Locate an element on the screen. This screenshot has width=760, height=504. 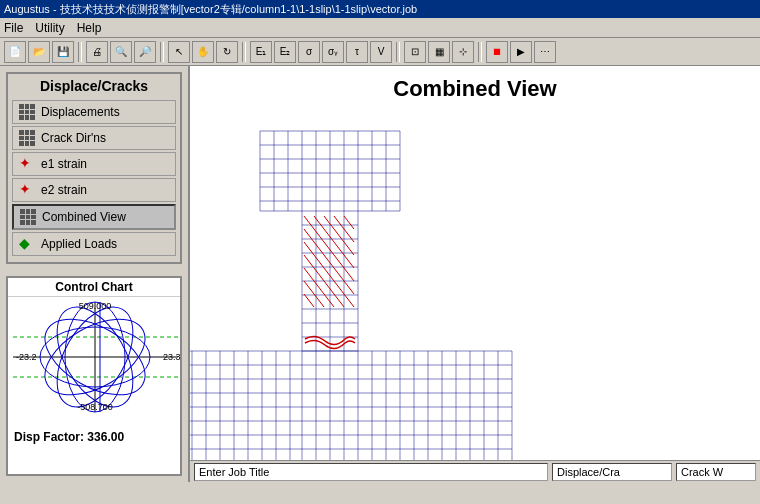
btn-combined-view: Combined View is located at coordinates (94, 217).